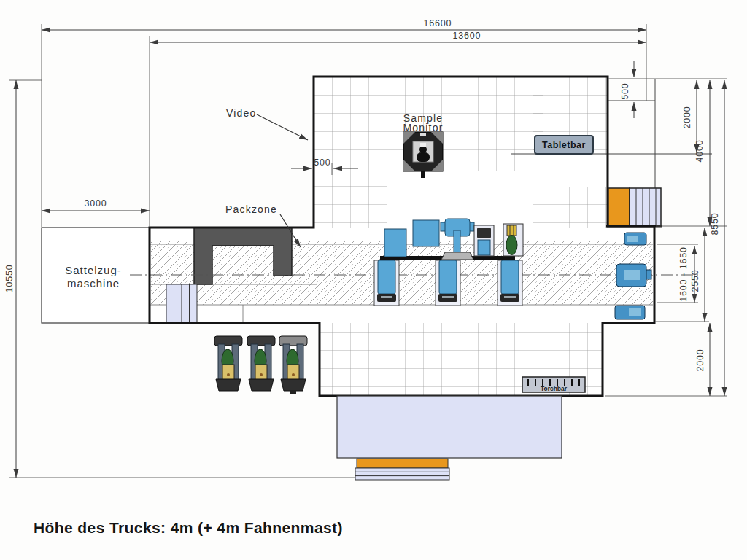  I want to click on dim-grid-step: 500, so click(322, 163).